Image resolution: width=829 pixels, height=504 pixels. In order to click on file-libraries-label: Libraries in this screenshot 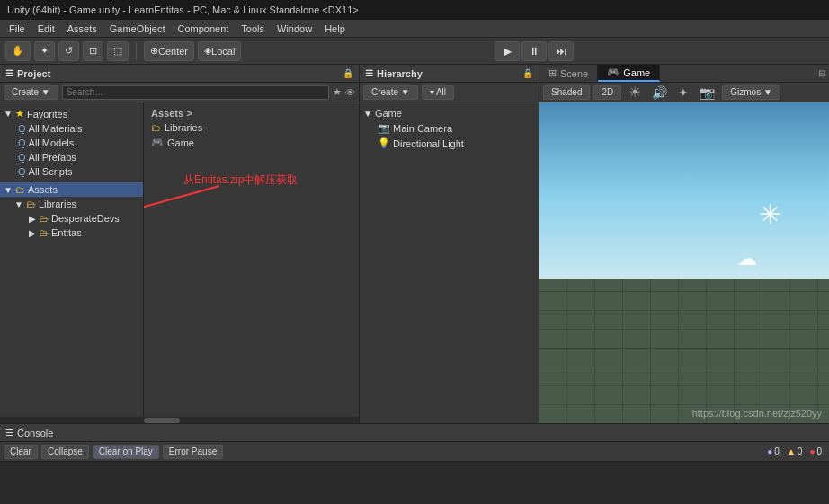, I will do `click(183, 128)`.